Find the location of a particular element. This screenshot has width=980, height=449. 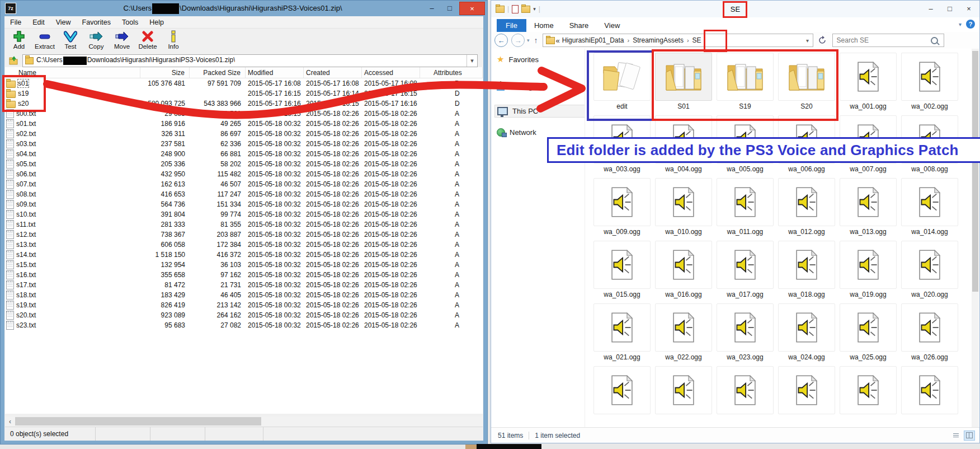

vertical-scrollbar is located at coordinates (976, 238).